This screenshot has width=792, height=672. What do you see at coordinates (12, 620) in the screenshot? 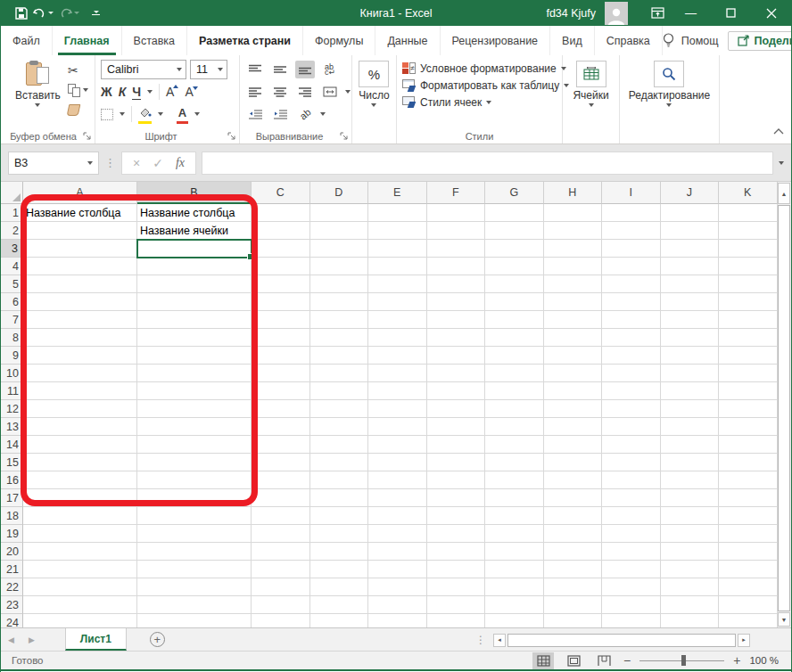
I see `row-header-24: 24` at bounding box center [12, 620].